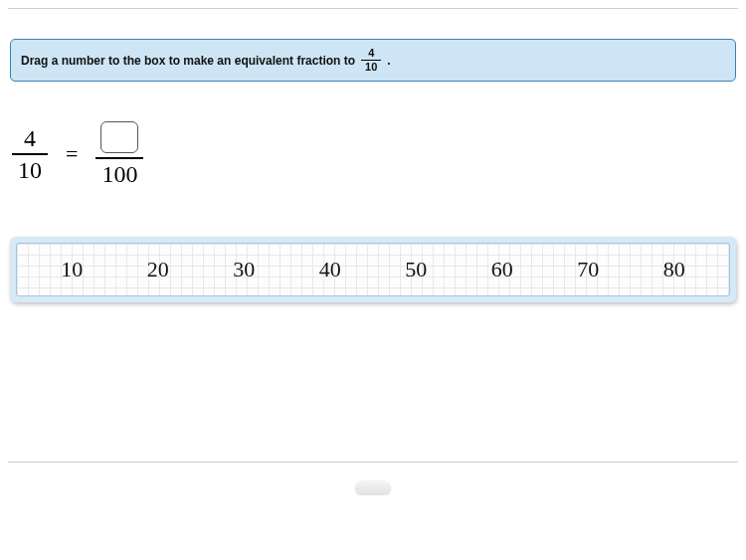  What do you see at coordinates (330, 270) in the screenshot?
I see `tile-40: 40` at bounding box center [330, 270].